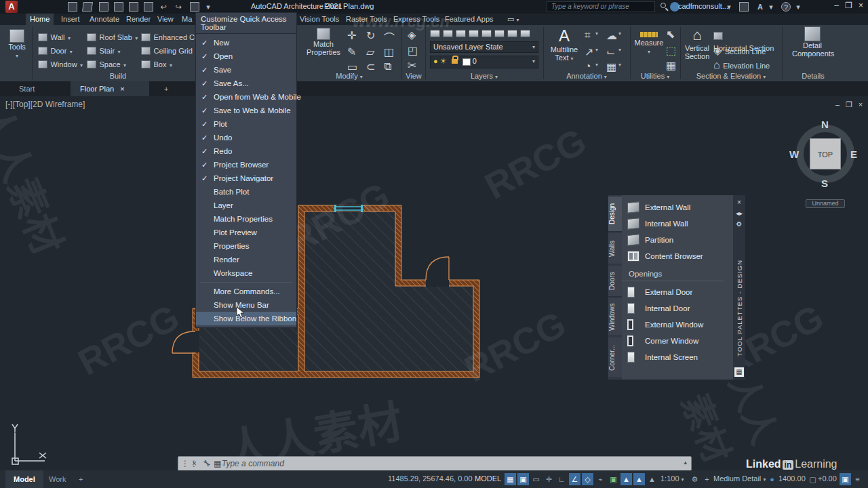 This screenshot has width=868, height=488. Describe the element at coordinates (246, 205) in the screenshot. I see `menu-item-layer: Layer` at that location.